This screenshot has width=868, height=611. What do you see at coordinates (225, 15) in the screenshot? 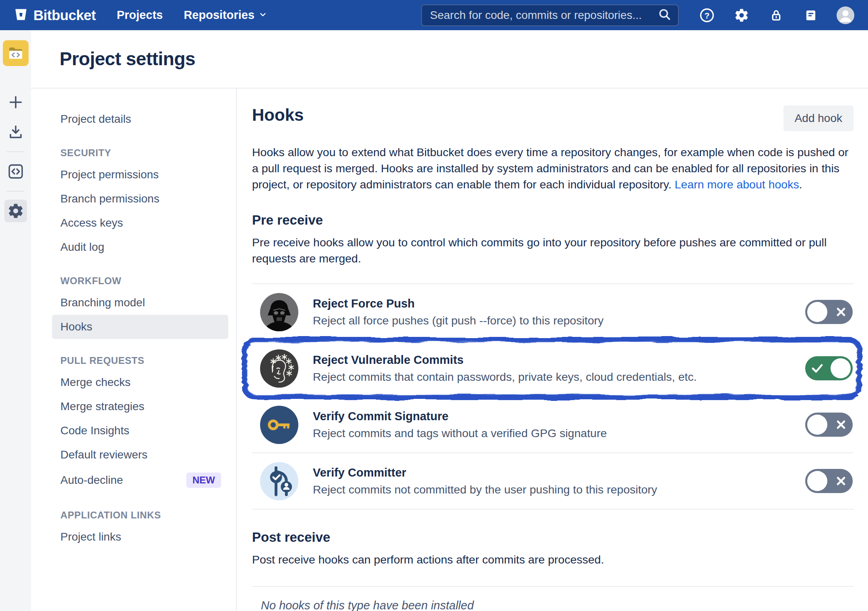
I see `nav-link-repositories: Repositories` at bounding box center [225, 15].